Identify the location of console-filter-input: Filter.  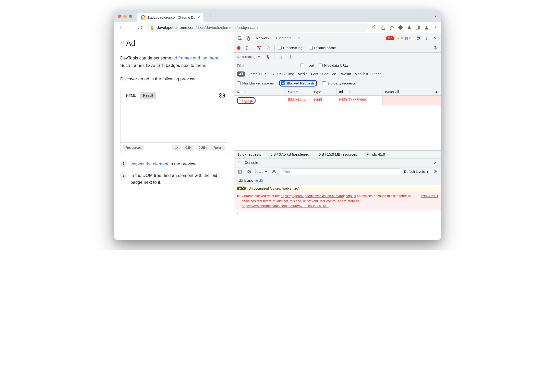
(341, 172).